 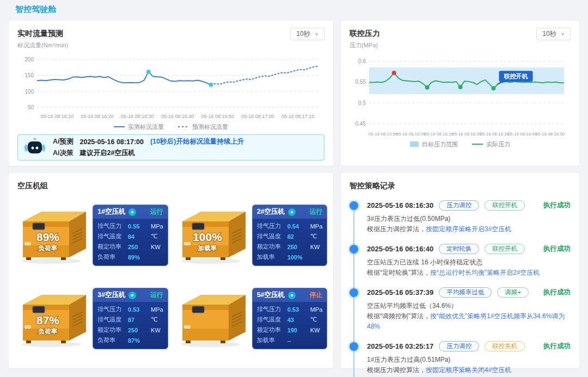 What do you see at coordinates (48, 320) in the screenshot?
I see `load-percentage: 87%` at bounding box center [48, 320].